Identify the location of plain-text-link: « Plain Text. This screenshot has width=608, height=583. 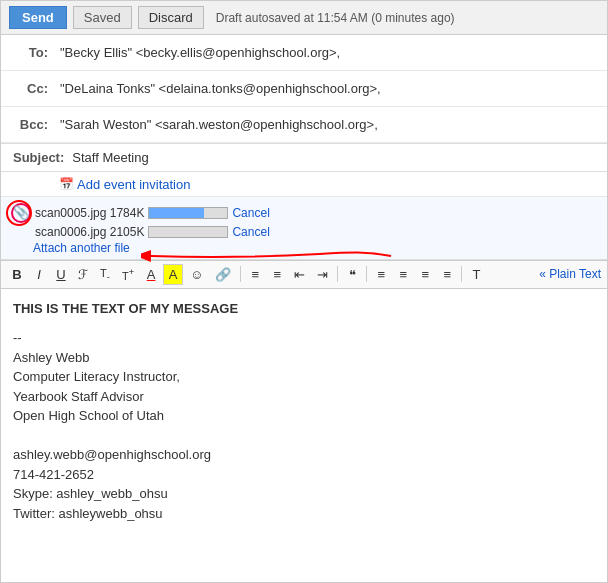
(570, 274).